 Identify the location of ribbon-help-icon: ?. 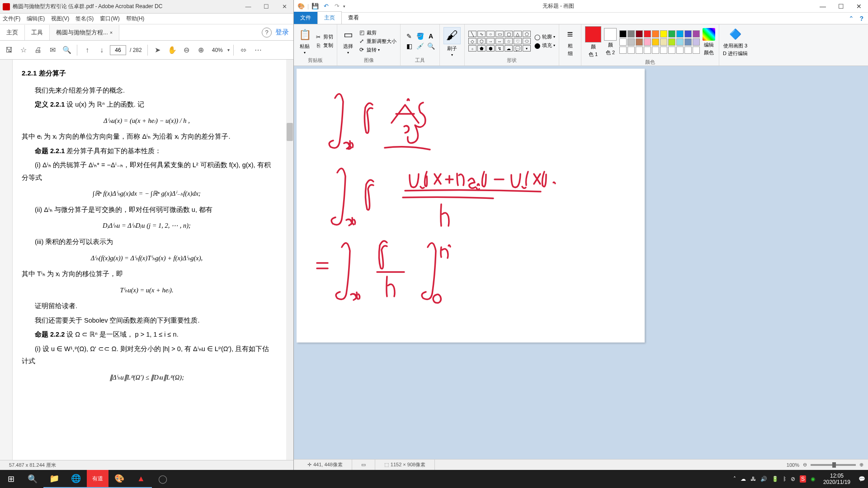
(862, 19).